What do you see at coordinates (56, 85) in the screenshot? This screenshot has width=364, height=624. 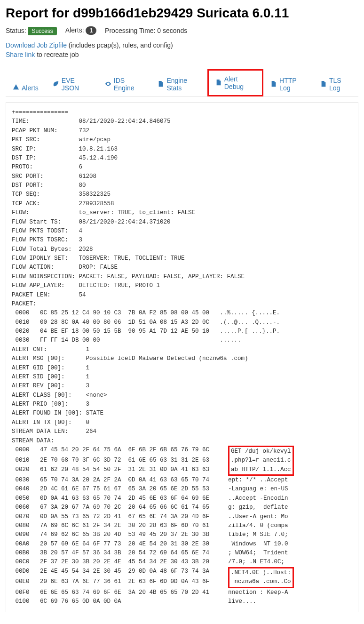 I see `leaf-icon` at bounding box center [56, 85].